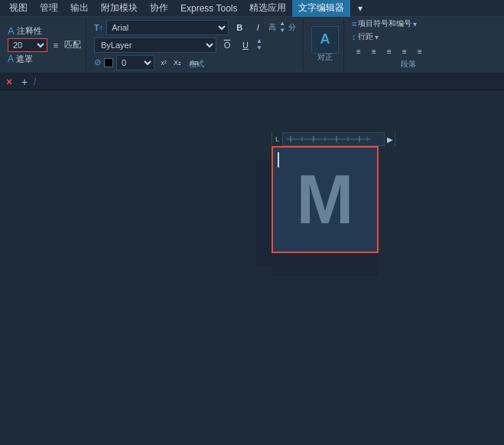  What do you see at coordinates (408, 64) in the screenshot?
I see `para-section-label: 段落` at bounding box center [408, 64].